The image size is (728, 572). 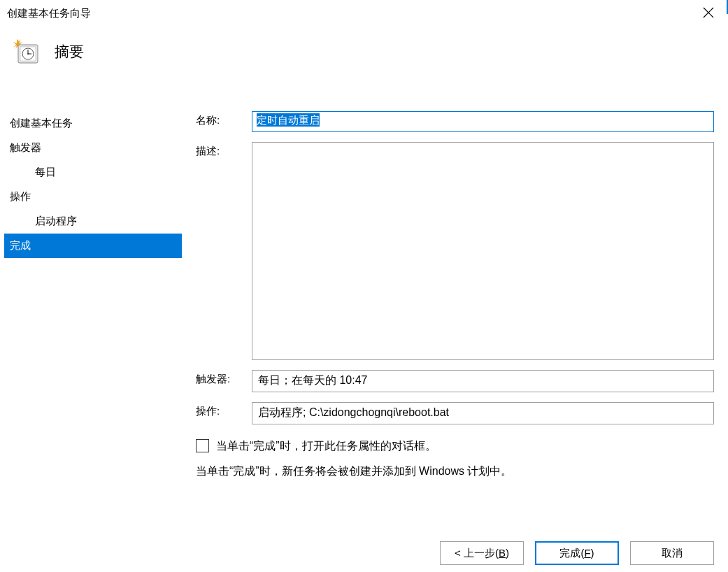 I want to click on back-button-label: < 上一步(B), so click(x=482, y=554).